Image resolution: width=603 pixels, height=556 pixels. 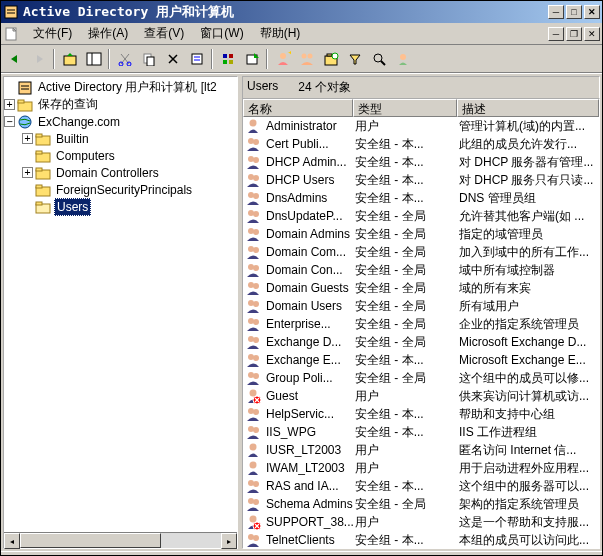 What do you see at coordinates (222, 34) in the screenshot?
I see `menu-window: 窗口(W)` at bounding box center [222, 34].